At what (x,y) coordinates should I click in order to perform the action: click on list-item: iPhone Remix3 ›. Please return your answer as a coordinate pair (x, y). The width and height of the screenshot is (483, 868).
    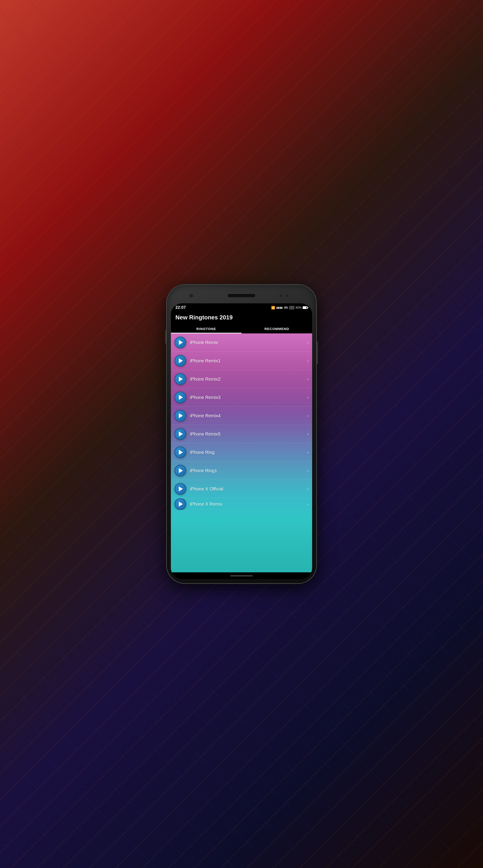
    Looking at the image, I should click on (242, 398).